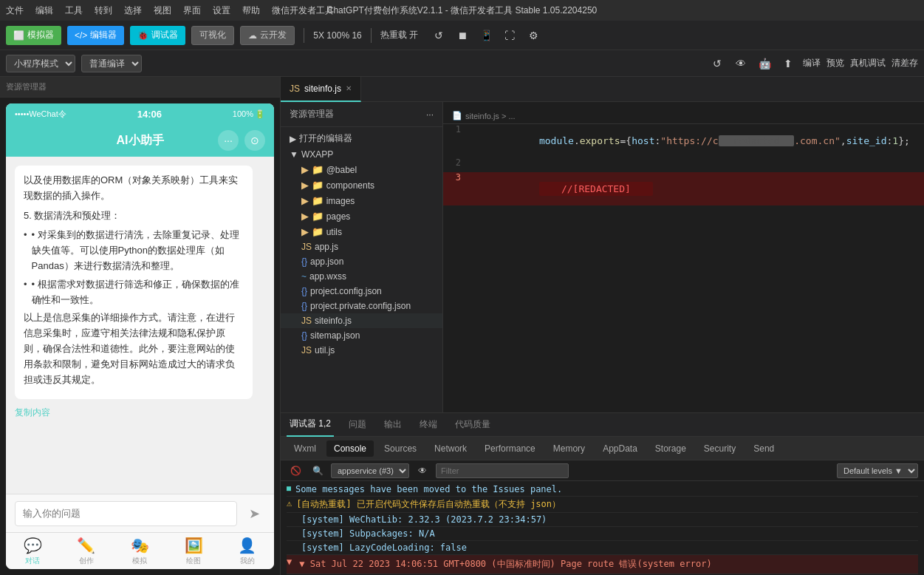  Describe the element at coordinates (86, 561) in the screenshot. I see `create-label: 创作` at that location.